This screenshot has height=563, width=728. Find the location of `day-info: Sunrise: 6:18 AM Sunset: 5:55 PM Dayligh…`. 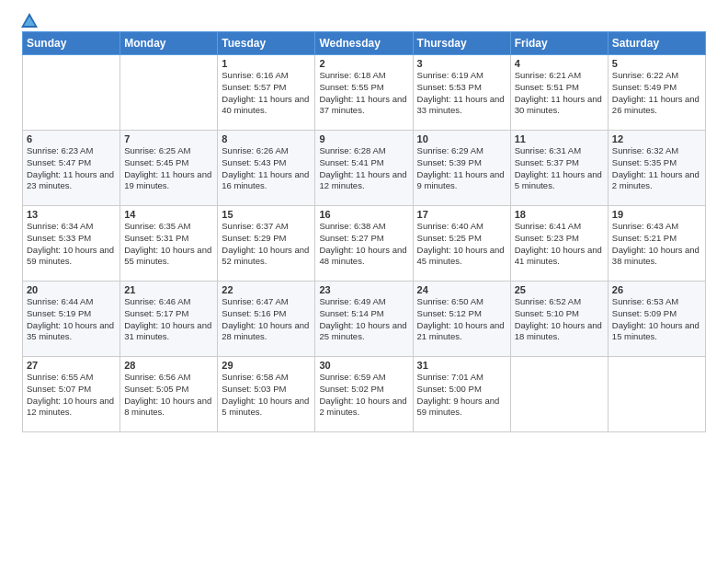

day-info: Sunrise: 6:18 AM Sunset: 5:55 PM Dayligh… is located at coordinates (364, 94).